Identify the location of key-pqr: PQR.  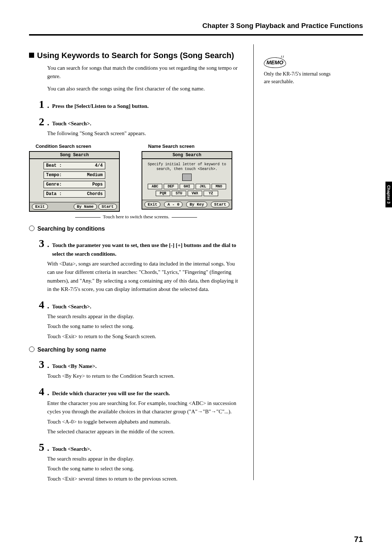
(163, 193).